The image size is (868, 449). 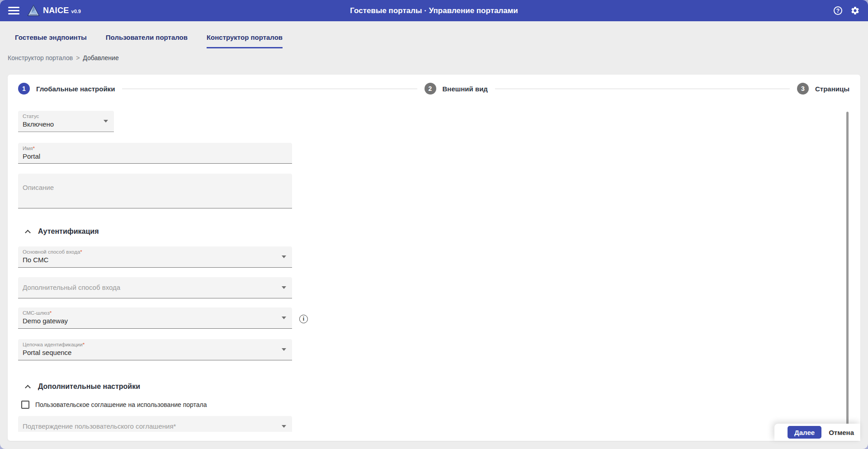 I want to click on user-agreement-checkbox-label: Пользовательское соглашение на использов…, so click(x=121, y=405).